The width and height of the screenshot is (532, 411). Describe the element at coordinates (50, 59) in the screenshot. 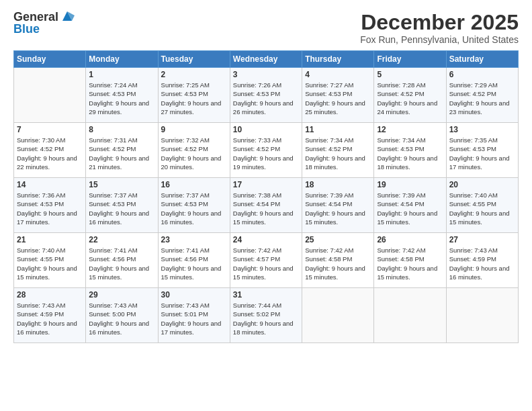

I see `header-sunday: Sunday` at that location.